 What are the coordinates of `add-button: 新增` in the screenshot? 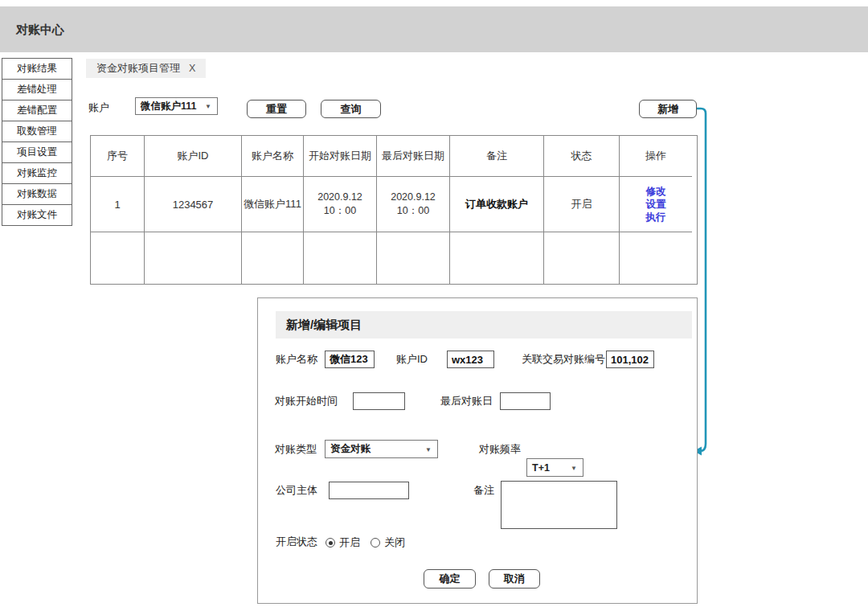 It's located at (668, 109).